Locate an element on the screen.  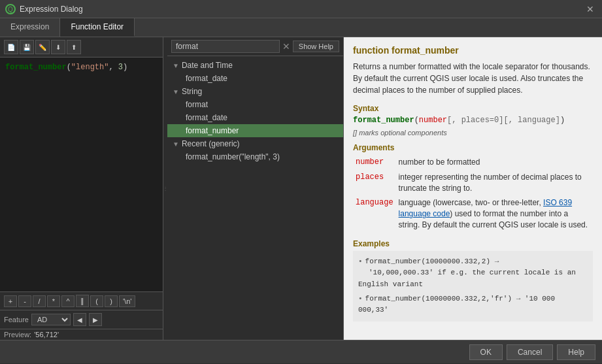
tree-group-string-header: ▼ String is located at coordinates (255, 91).